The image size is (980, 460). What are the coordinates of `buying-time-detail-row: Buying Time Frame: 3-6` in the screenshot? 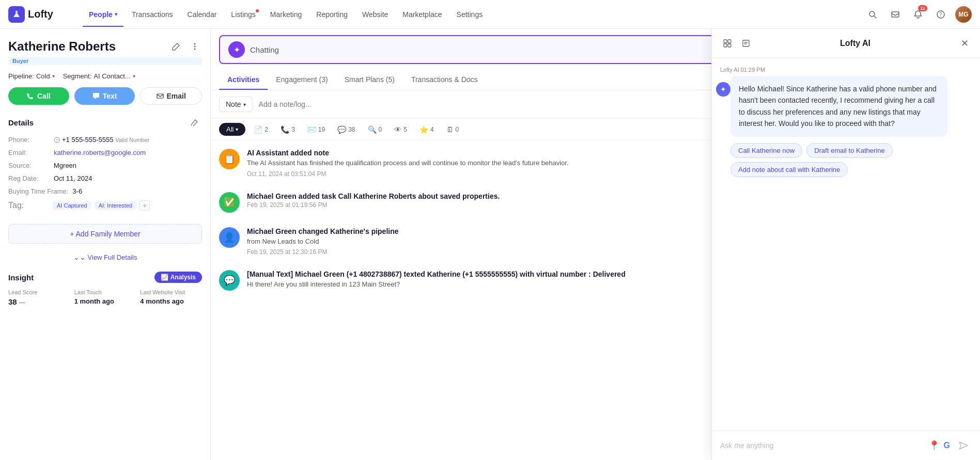 It's located at (105, 191).